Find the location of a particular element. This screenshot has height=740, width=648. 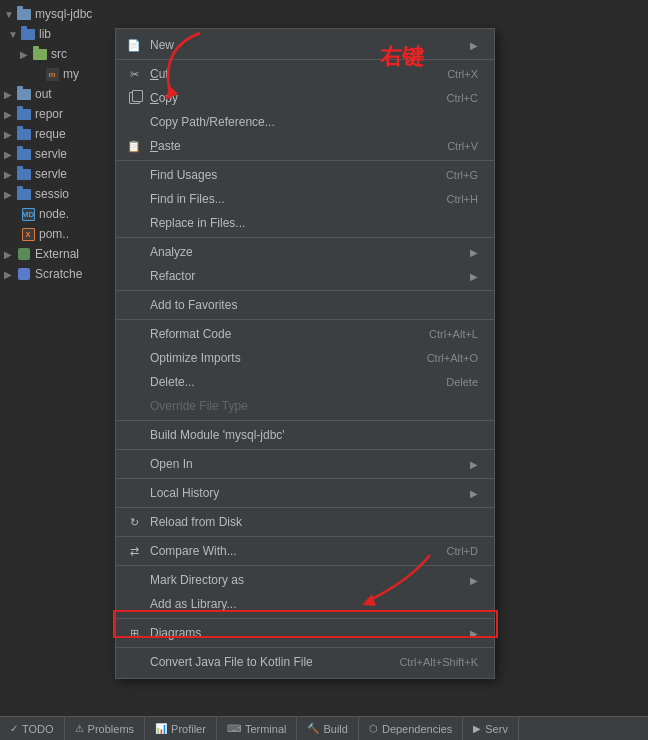

menu-item-diagrams: ⊞ Diagrams ▶ is located at coordinates (305, 633).